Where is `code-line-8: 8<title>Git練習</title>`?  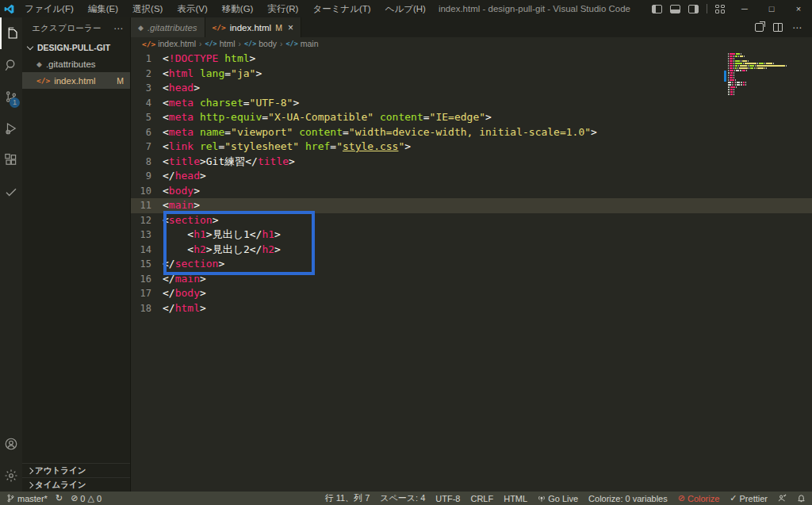
code-line-8: 8<title>Git練習</title> is located at coordinates (471, 162).